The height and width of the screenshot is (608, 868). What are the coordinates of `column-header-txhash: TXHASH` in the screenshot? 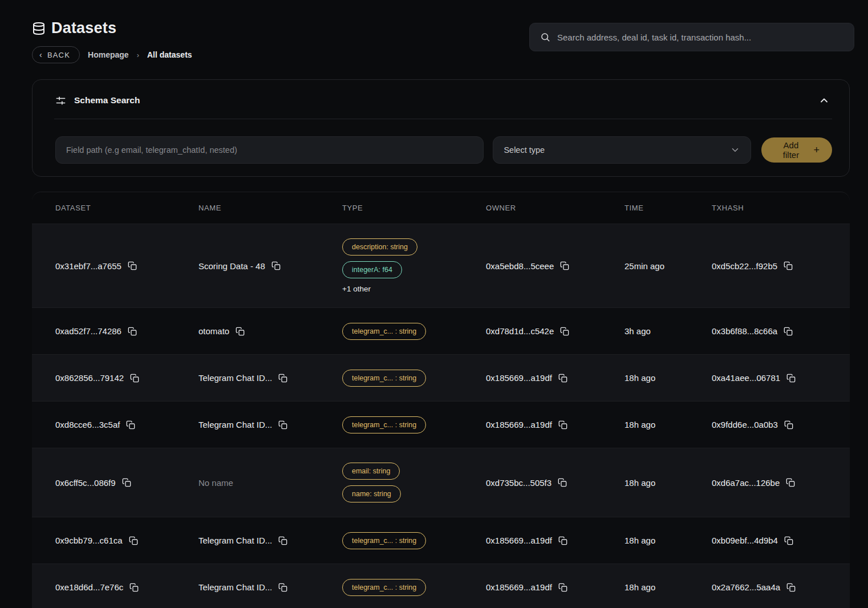 It's located at (781, 208).